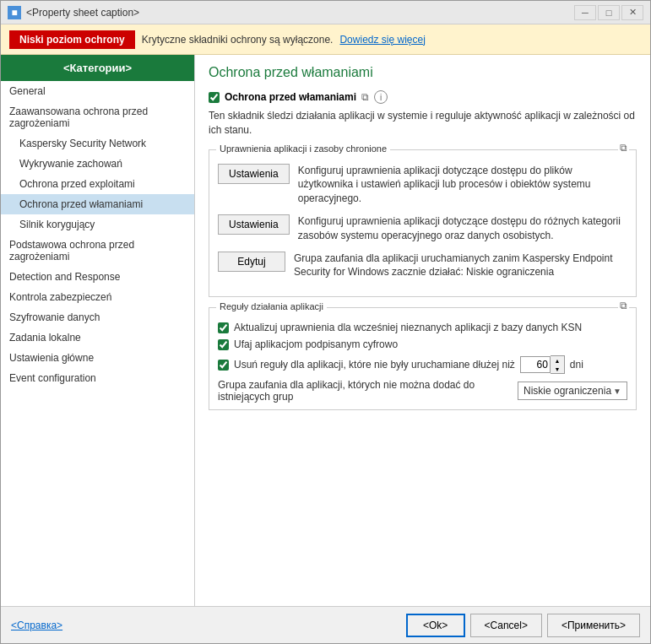 The image size is (651, 644). I want to click on trust-group-label: Grupa zaufania dla aplikacji, których ni…, so click(365, 391).